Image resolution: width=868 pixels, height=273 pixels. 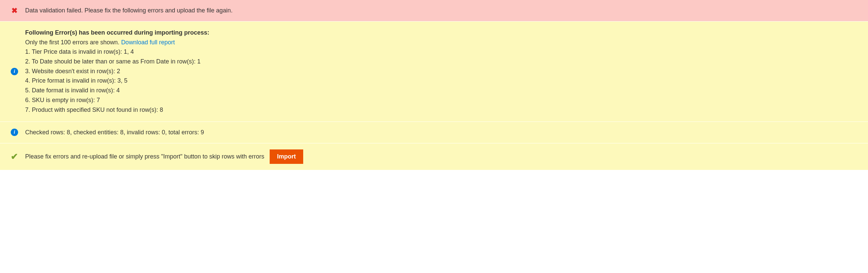 What do you see at coordinates (117, 61) in the screenshot?
I see `error-item: 2. To Date should be later than or same …` at bounding box center [117, 61].